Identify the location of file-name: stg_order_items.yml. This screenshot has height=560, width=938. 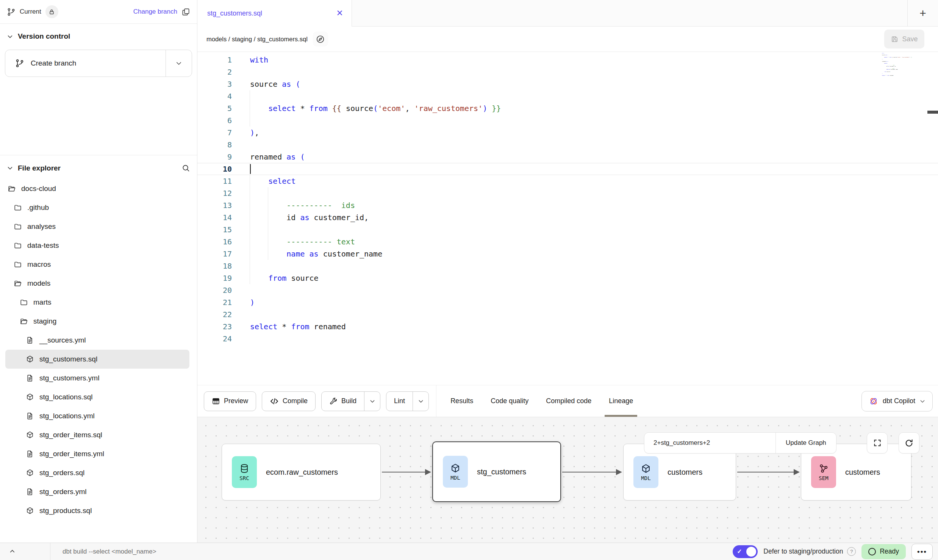
(72, 454).